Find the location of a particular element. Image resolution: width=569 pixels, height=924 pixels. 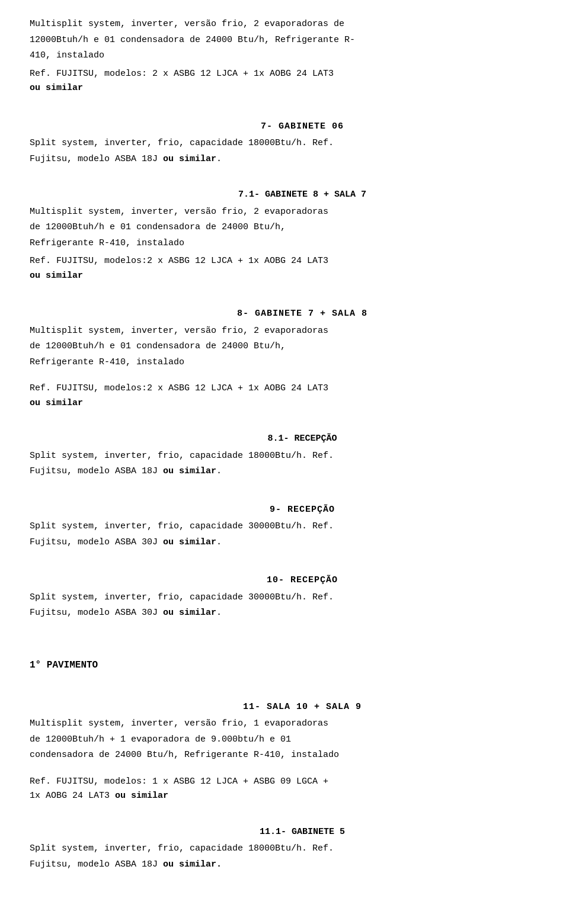

sec11-line3: condensadora de 24000 Btu/h, Refrigerant… is located at coordinates (284, 756).